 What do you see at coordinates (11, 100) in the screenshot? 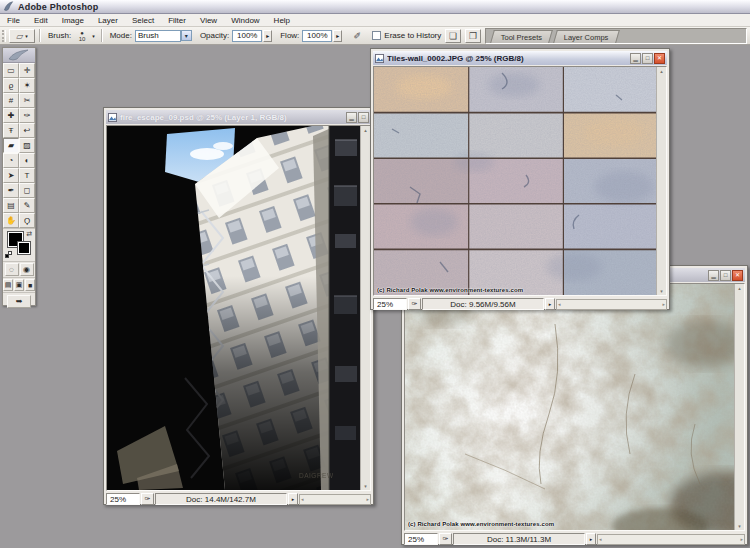
I see `crop-tool: #` at bounding box center [11, 100].